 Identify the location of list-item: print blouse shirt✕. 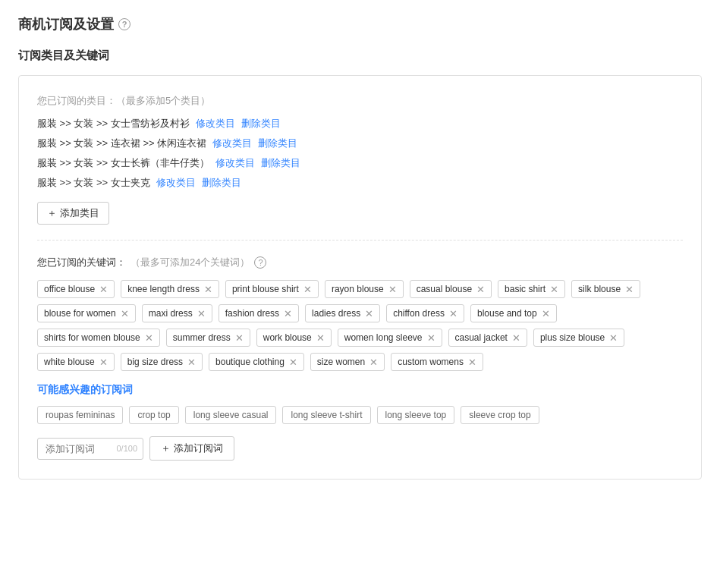
(272, 289).